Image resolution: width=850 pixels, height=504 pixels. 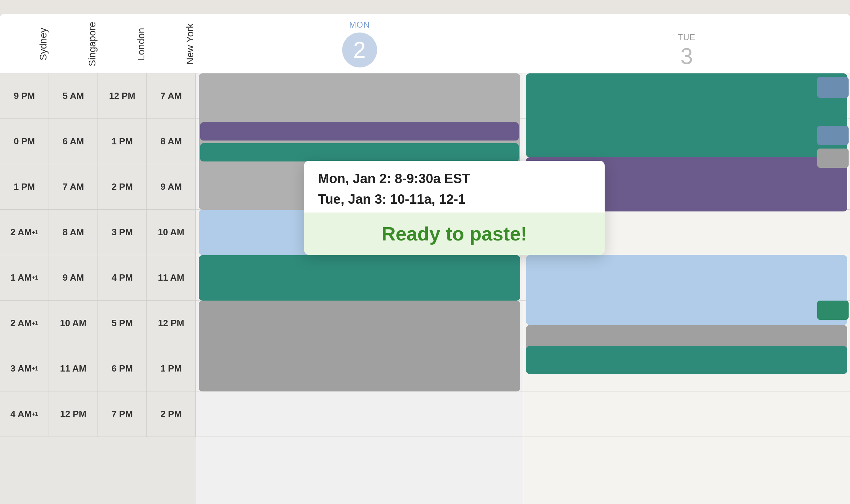 What do you see at coordinates (687, 56) in the screenshot?
I see `day-number-tue: 3` at bounding box center [687, 56].